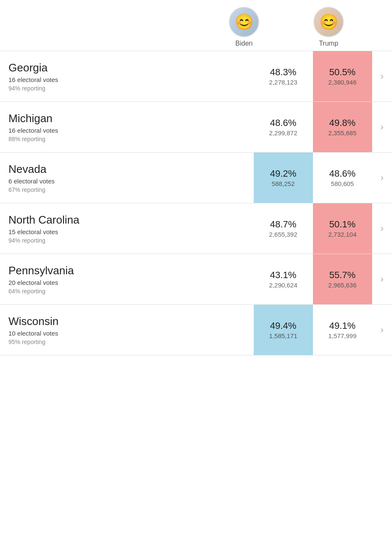 Image resolution: width=392 pixels, height=541 pixels. What do you see at coordinates (283, 326) in the screenshot?
I see `biden-pct: 49.4%` at bounding box center [283, 326].